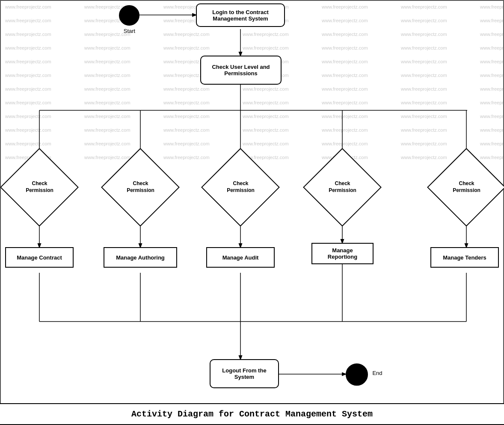  Describe the element at coordinates (240, 70) in the screenshot. I see `check-user-level-label: Check User Level and Permissions` at that location.